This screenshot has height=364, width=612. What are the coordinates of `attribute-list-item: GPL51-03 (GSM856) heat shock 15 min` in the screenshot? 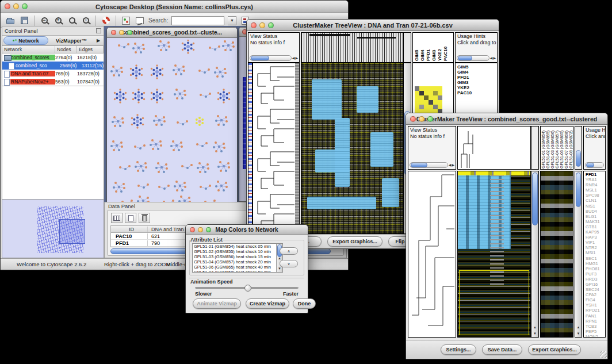 It's located at (238, 256).